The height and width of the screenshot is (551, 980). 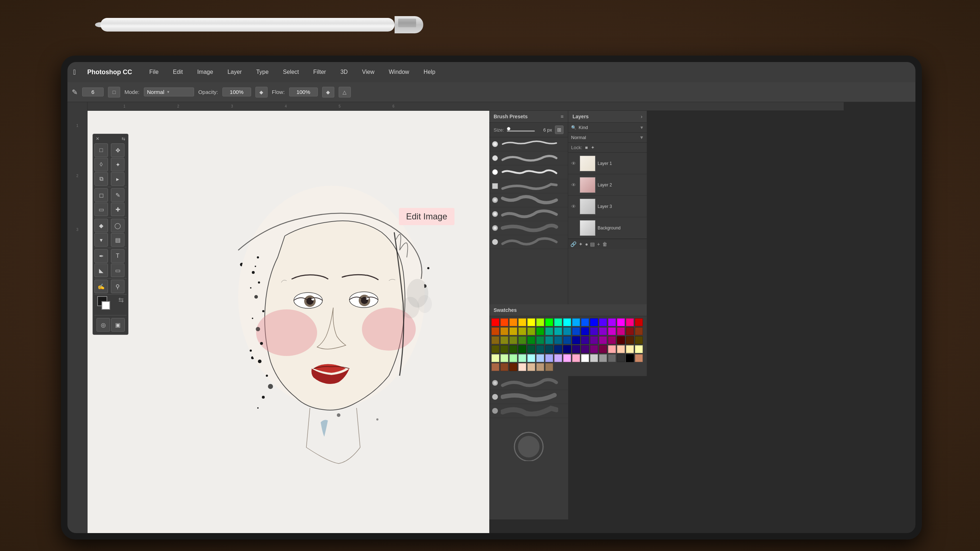 I want to click on toolbox-close-icon: ✕, so click(x=97, y=138).